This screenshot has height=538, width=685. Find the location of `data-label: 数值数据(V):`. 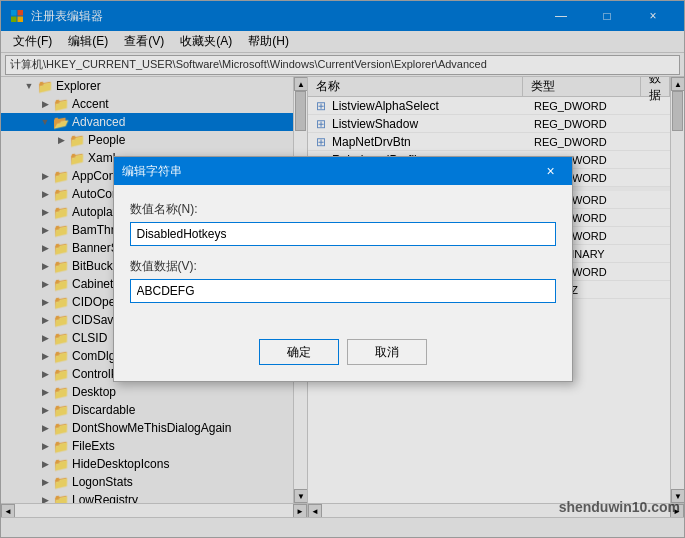

data-label: 数值数据(V): is located at coordinates (343, 266).